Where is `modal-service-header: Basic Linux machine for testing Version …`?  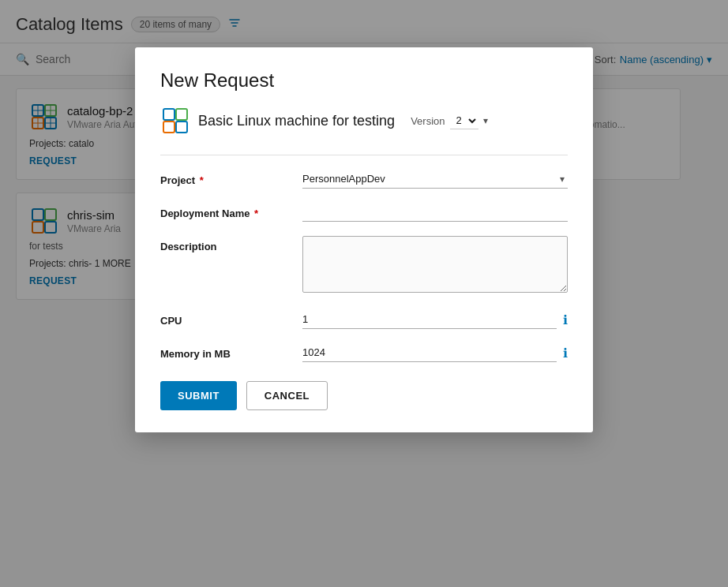 modal-service-header: Basic Linux machine for testing Version … is located at coordinates (364, 121).